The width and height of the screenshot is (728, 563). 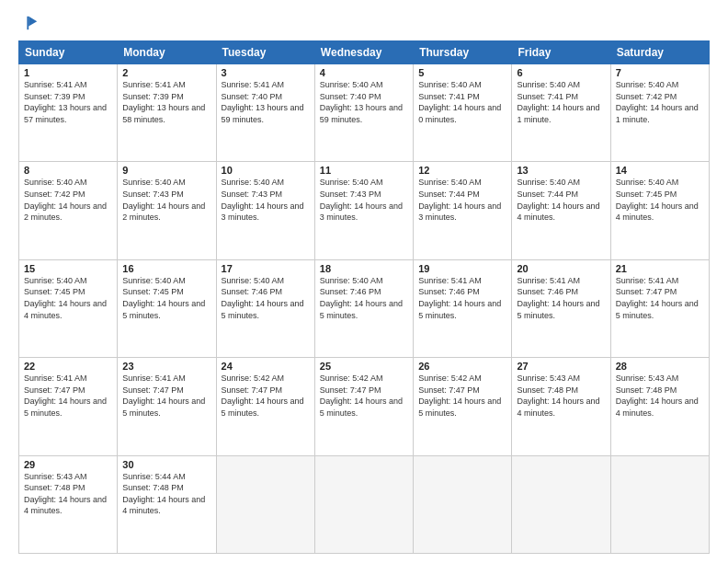 I want to click on day-number: 22, so click(x=68, y=366).